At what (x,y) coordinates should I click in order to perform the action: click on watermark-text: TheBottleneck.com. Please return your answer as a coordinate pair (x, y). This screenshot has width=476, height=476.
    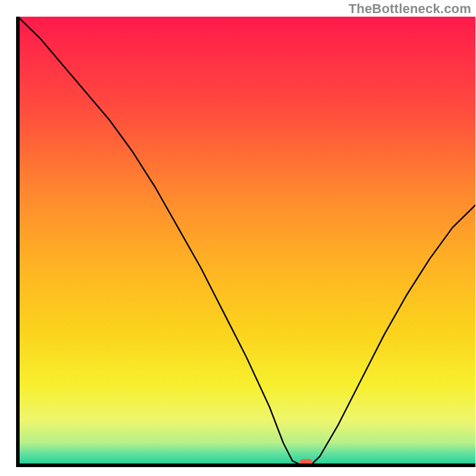
    Looking at the image, I should click on (410, 9).